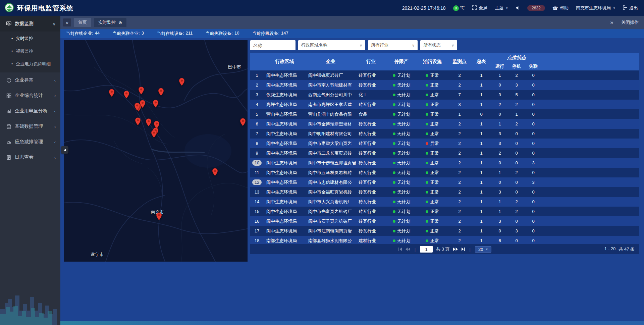 This screenshot has width=644, height=325. I want to click on sidebar-subitem-power-load-detail: • 企业电力负荷明细, so click(30, 64).